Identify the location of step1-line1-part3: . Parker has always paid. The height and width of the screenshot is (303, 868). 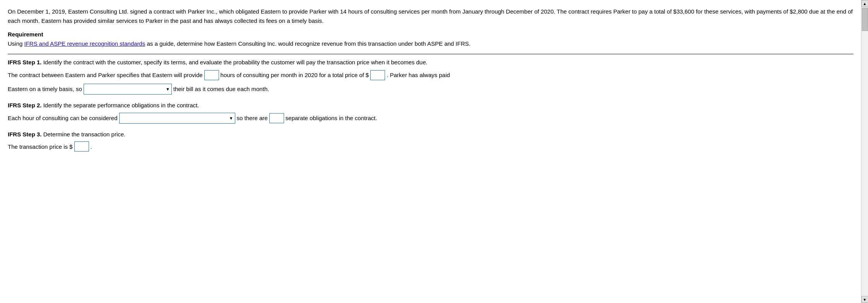
(418, 75).